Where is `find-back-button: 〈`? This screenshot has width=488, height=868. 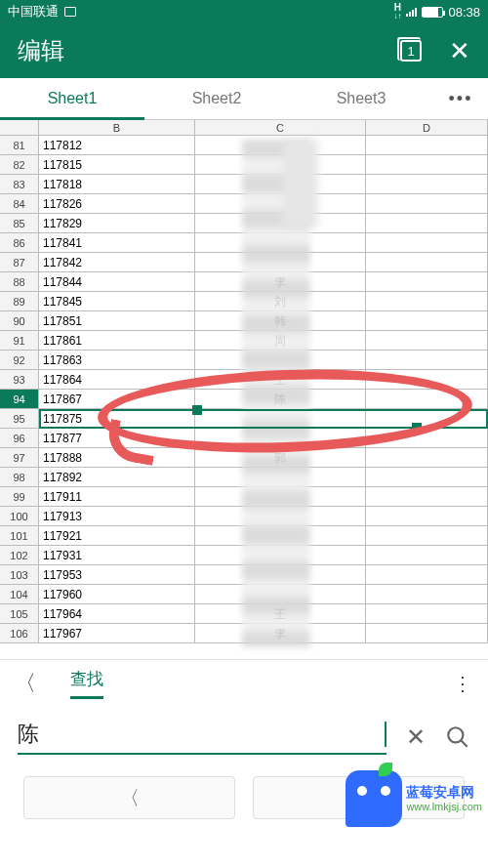
find-back-button: 〈 is located at coordinates (25, 683).